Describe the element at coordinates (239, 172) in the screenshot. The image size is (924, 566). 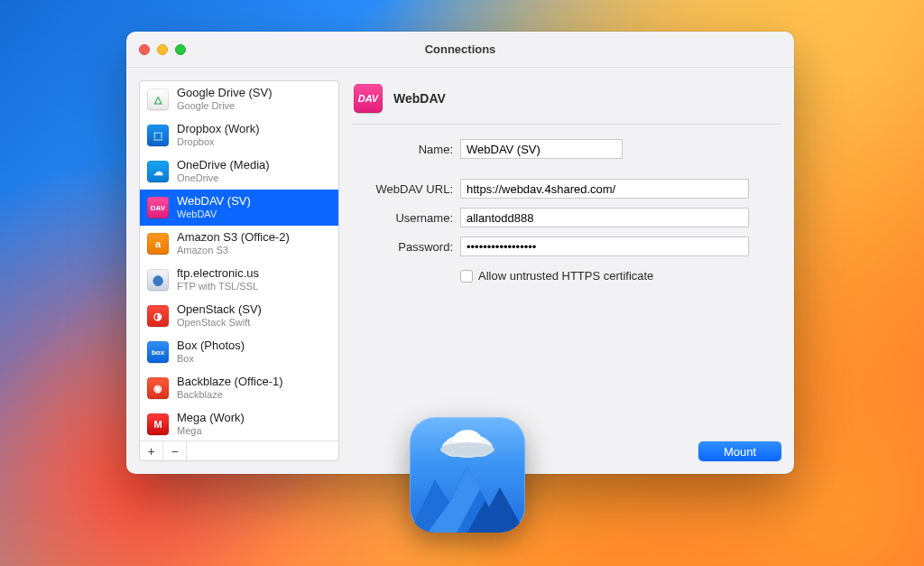
I see `sidebar-item: ☁OneDrive (Media)OneDrive` at that location.